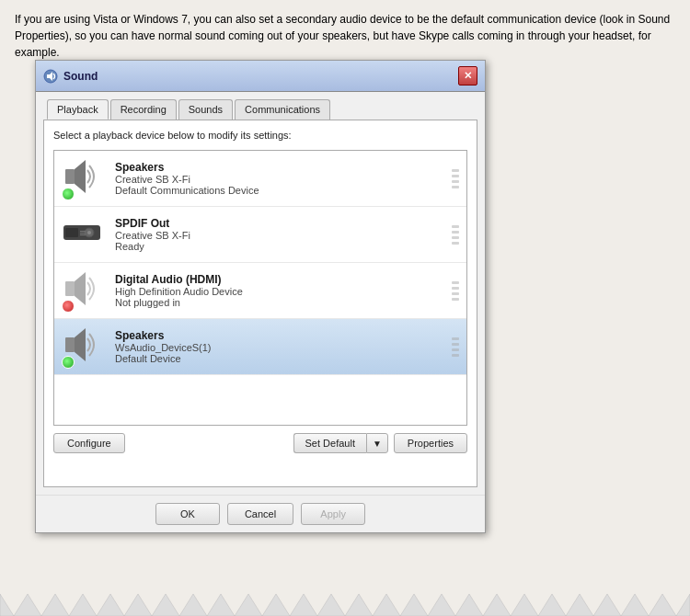  What do you see at coordinates (333, 514) in the screenshot?
I see `apply-button: Apply` at bounding box center [333, 514].